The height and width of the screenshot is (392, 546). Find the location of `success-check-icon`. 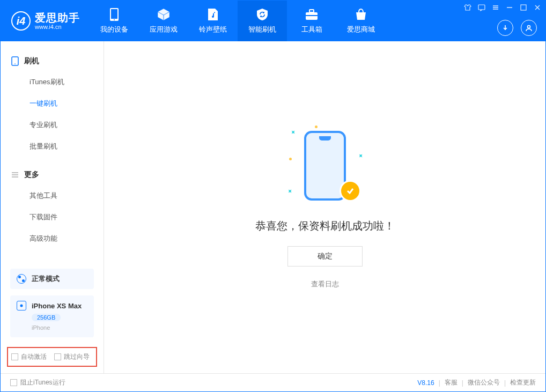

success-check-icon is located at coordinates (350, 191).